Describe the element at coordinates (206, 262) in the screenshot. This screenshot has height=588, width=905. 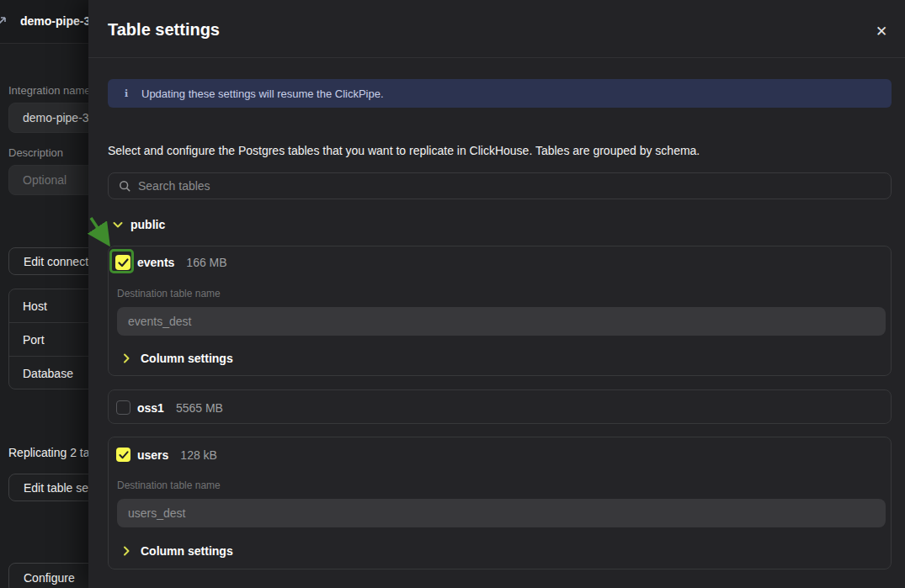
I see `table-size: 166 MB` at that location.